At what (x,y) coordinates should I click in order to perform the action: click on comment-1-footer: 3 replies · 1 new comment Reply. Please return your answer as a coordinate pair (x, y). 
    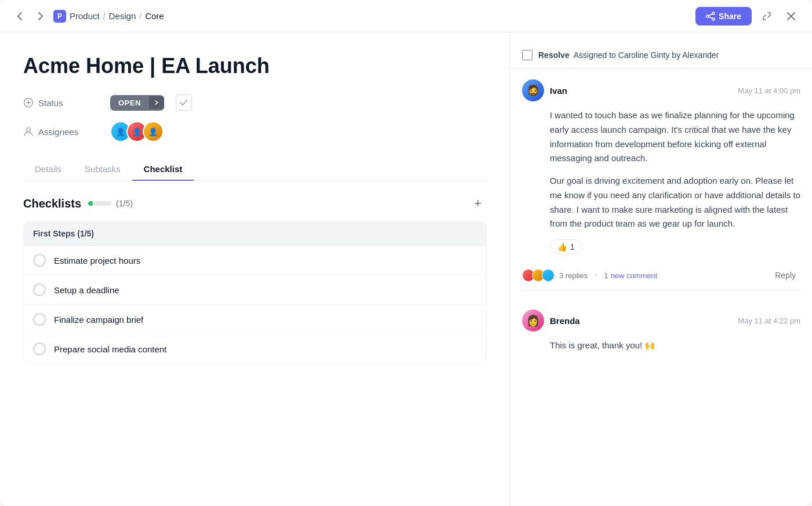
    Looking at the image, I should click on (661, 277).